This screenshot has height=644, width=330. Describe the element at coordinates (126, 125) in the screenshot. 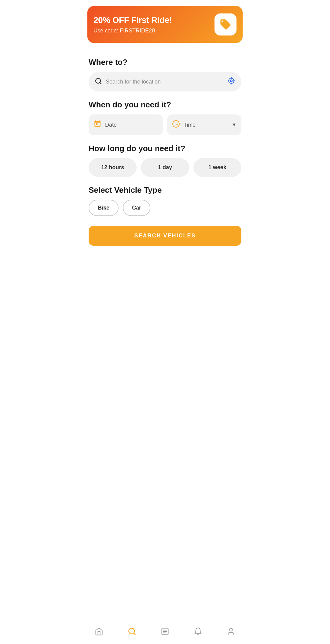

I see `date-picker-button: Date` at that location.